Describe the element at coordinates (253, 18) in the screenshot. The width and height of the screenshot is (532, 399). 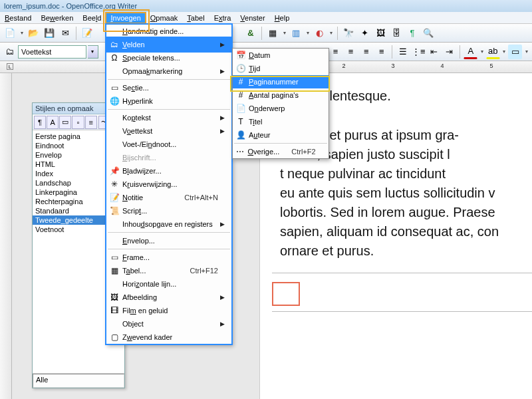
I see `menu-venster: Venster` at that location.